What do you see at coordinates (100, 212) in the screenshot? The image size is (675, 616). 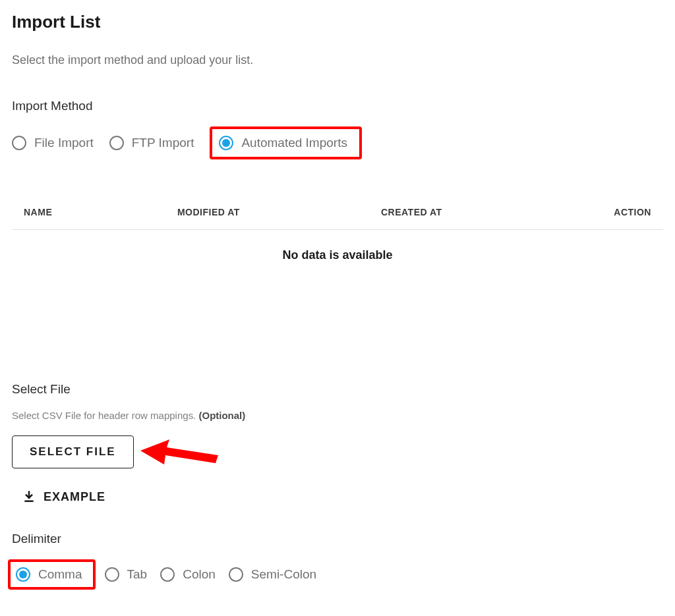 I see `col-name: NAME` at bounding box center [100, 212].